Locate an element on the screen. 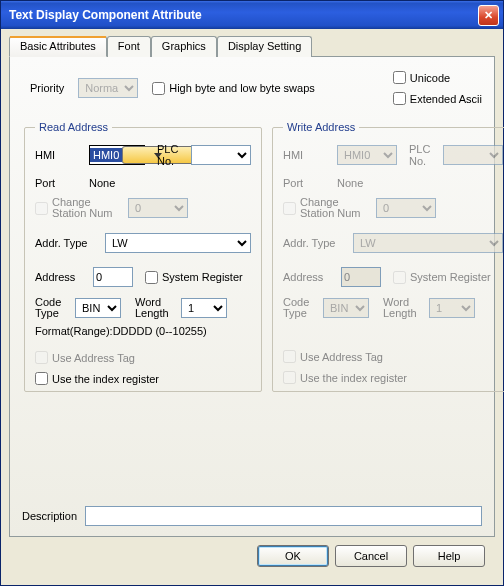 The image size is (504, 586). read-hmi-label: HMI is located at coordinates (59, 155).